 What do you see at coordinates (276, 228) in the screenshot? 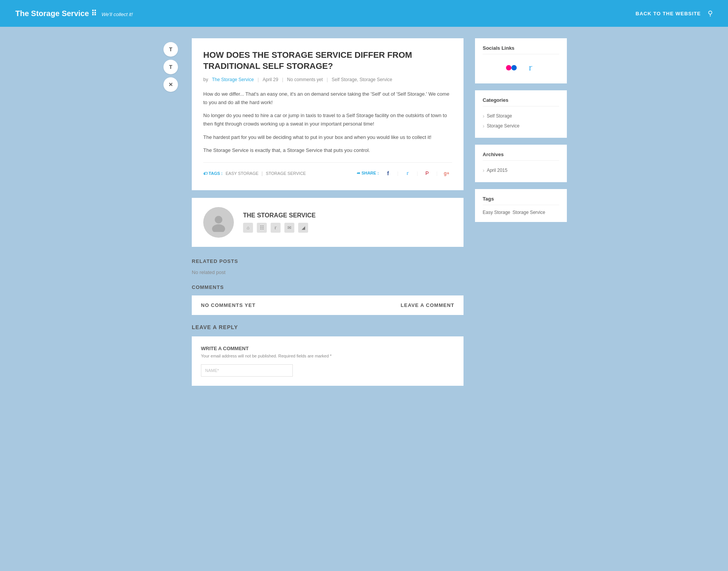
I see `author-twitter-icon: 𝕣` at bounding box center [276, 228].